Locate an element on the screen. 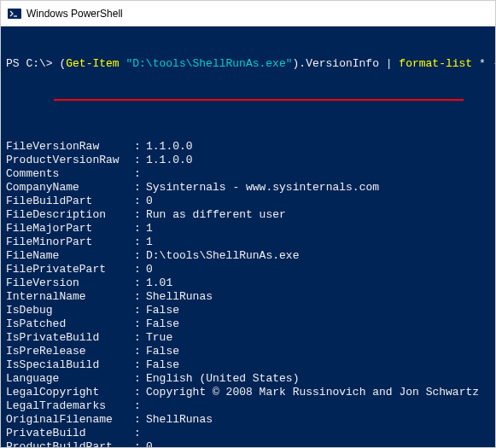 The height and width of the screenshot is (448, 496). cmdlet-get-item: Get-Item is located at coordinates (92, 63).